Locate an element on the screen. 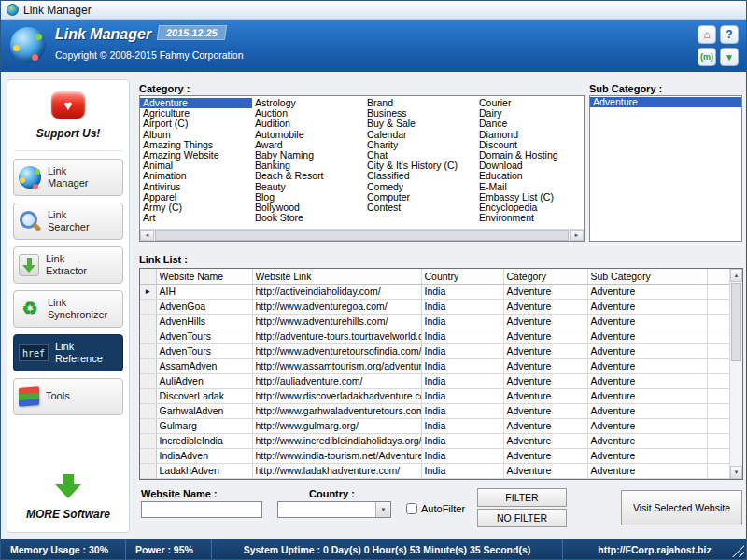 Image resolution: width=747 pixels, height=560 pixels. category-item: Classified is located at coordinates (420, 175).